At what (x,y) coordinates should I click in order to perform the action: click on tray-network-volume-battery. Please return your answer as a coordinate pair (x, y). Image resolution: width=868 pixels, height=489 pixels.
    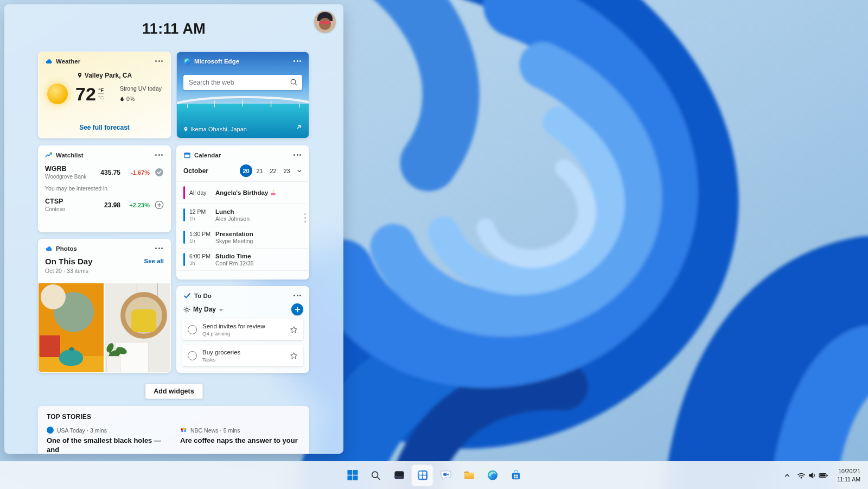
    Looking at the image, I should click on (813, 475).